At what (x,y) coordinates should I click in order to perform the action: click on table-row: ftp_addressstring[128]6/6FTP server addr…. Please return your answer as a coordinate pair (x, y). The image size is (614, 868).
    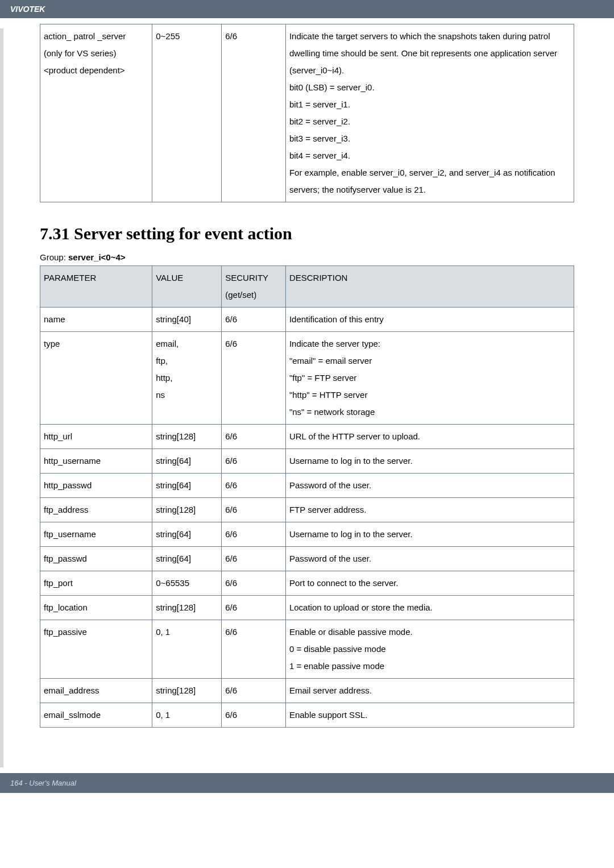
    Looking at the image, I should click on (307, 510).